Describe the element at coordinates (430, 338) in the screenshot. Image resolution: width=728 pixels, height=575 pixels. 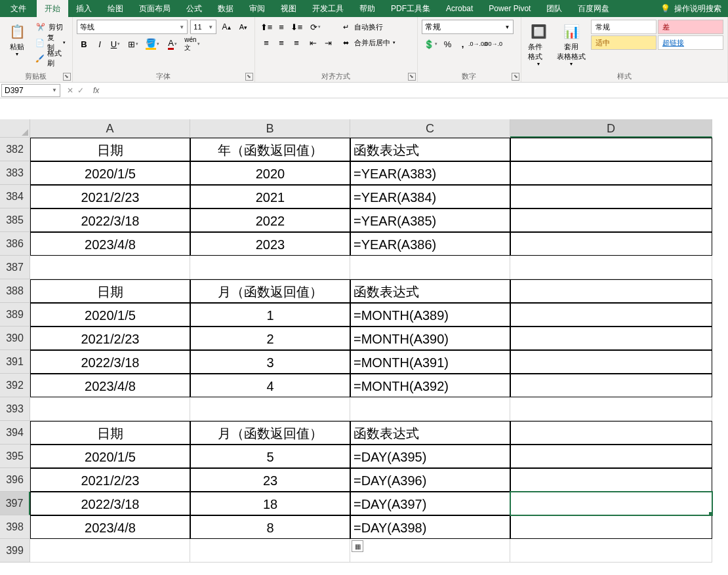
I see `cell: =MONTH(A390)` at that location.